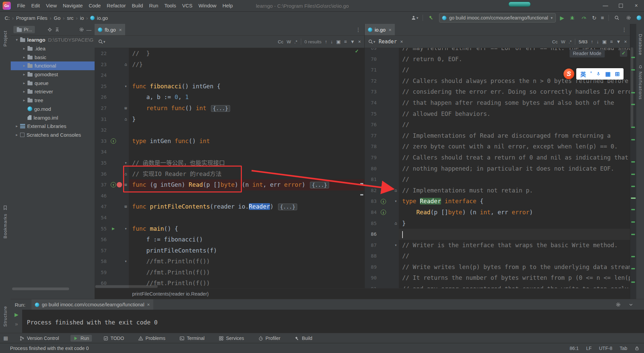 The height and width of the screenshot is (353, 644). Describe the element at coordinates (192, 338) in the screenshot. I see `toolwindow-button-terminal: Terminal` at that location.